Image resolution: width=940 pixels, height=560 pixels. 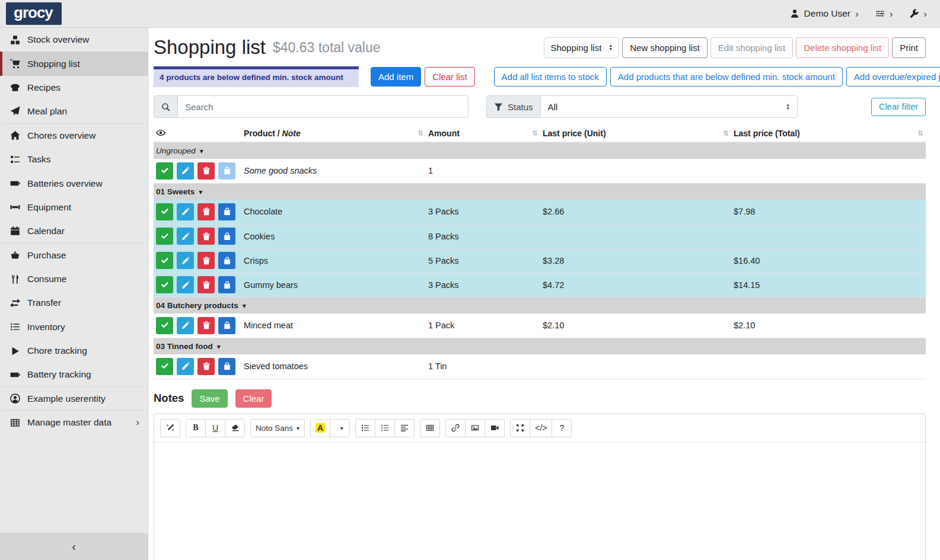 What do you see at coordinates (209, 398) in the screenshot?
I see `notes-save-button: Save` at bounding box center [209, 398].